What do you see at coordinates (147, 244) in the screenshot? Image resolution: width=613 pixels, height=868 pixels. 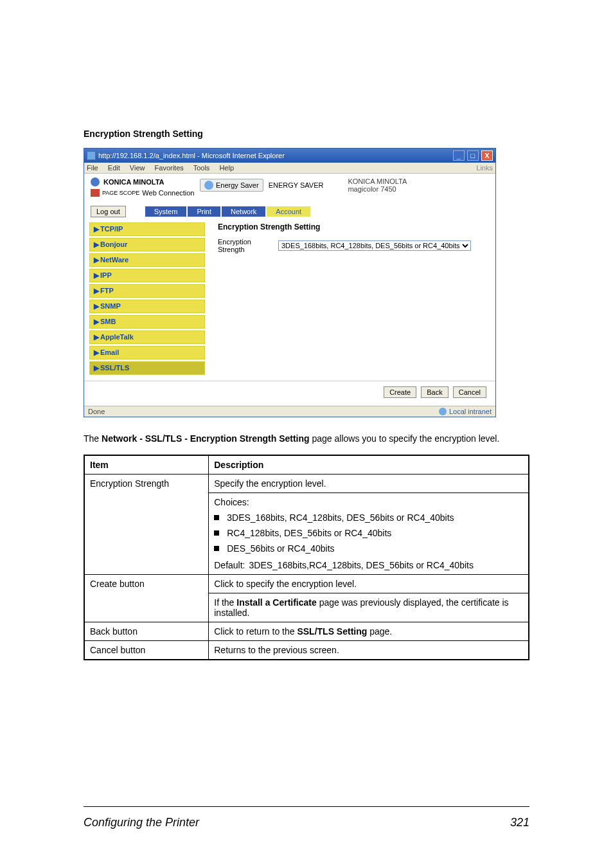 I see `sidebar-item-bonjour: ▶Bonjour` at bounding box center [147, 244].